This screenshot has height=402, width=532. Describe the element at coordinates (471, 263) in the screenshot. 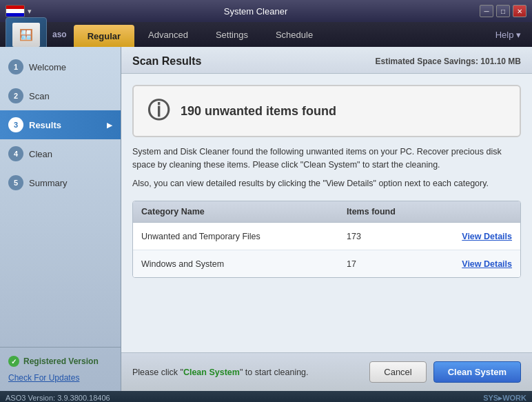

I see `row-2-action: View Details` at that location.